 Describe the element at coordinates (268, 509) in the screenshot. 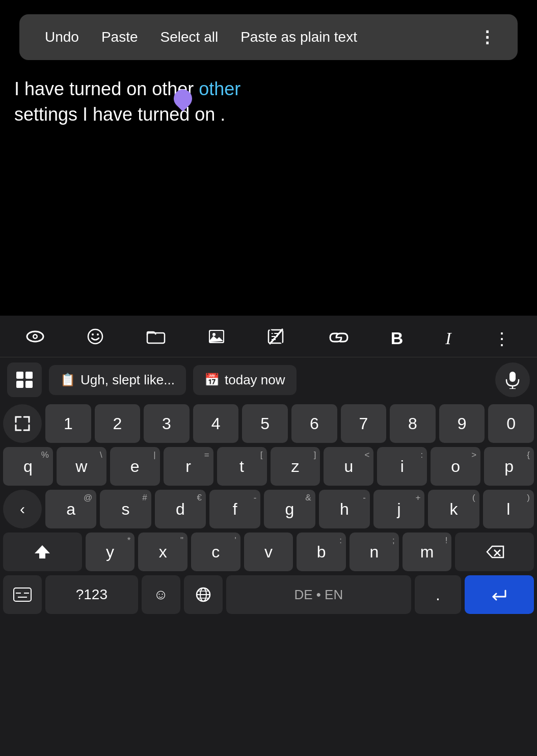

I see `asdf-row: ‹ a@ s# d€ f- g& h- j+ k( l)` at that location.